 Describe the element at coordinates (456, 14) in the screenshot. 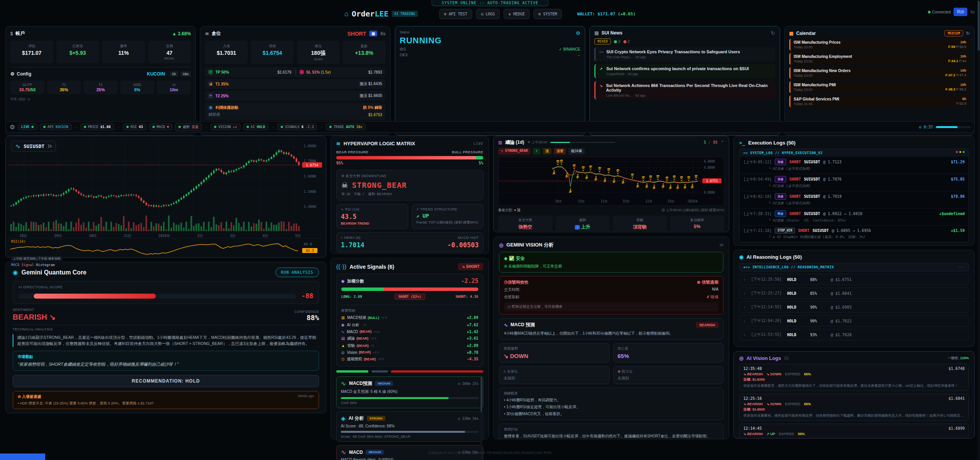

I see `api-test-button: ⚙API TEST` at that location.